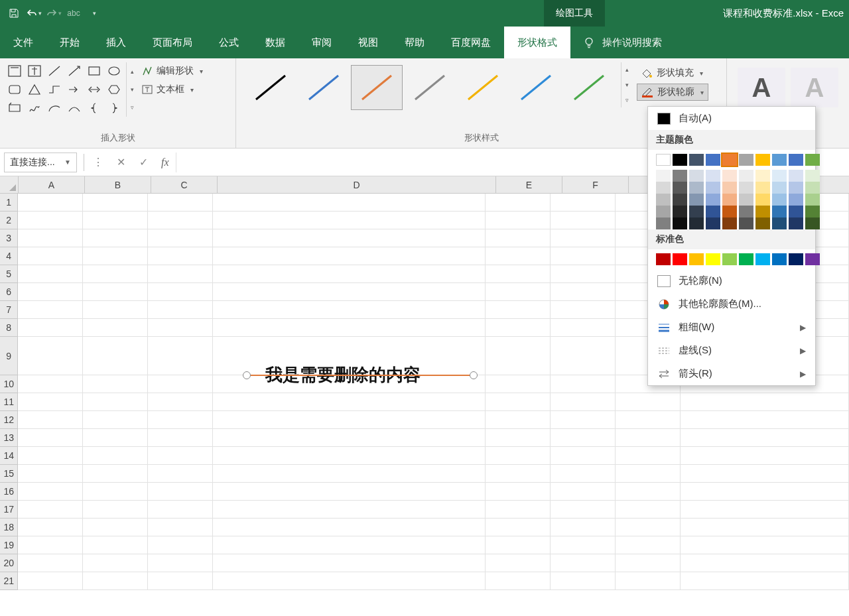  What do you see at coordinates (596, 184) in the screenshot?
I see `column-header: F` at bounding box center [596, 184].